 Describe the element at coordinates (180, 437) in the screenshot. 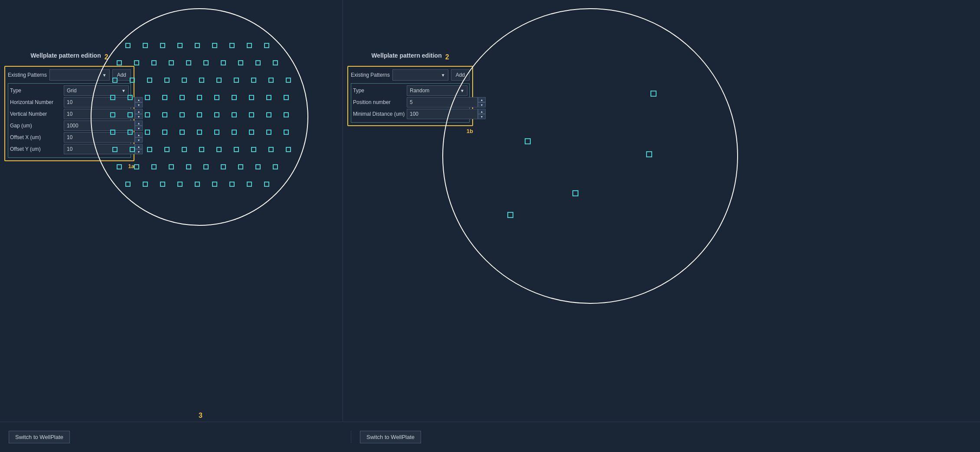

I see `bottom-bar-left: Switch to WellPlate` at that location.